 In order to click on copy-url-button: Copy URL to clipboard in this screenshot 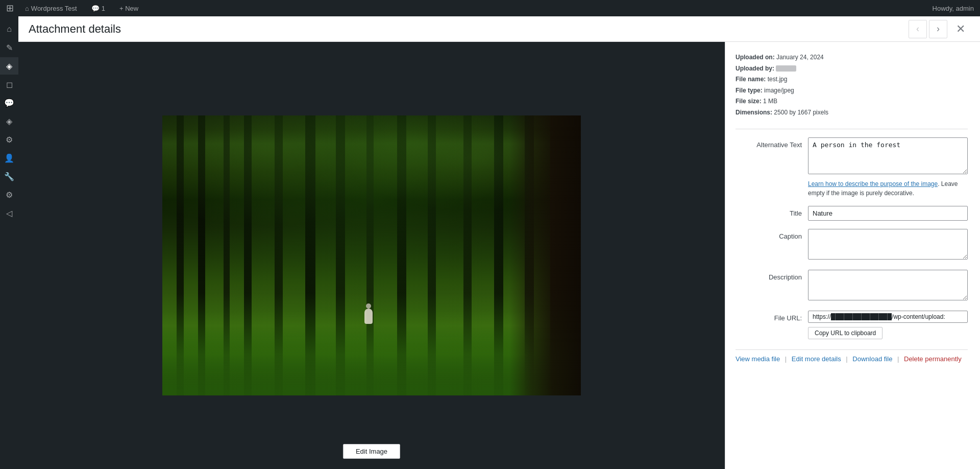, I will do `click(845, 333)`.